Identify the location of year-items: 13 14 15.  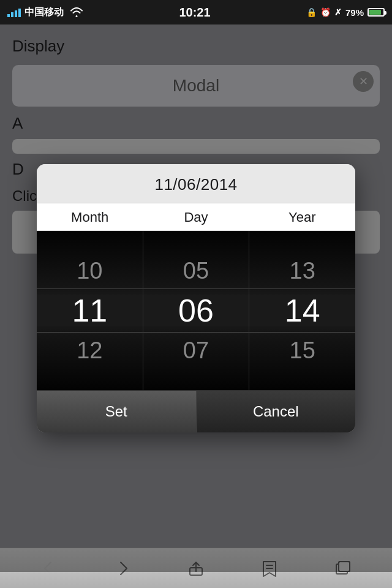
(303, 311).